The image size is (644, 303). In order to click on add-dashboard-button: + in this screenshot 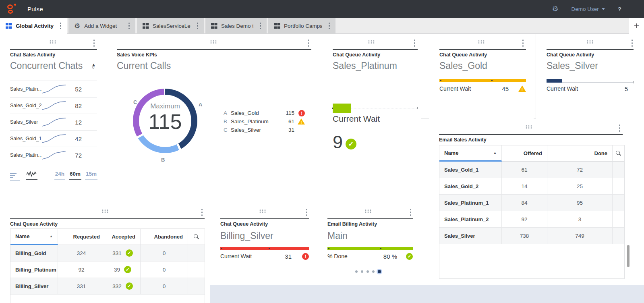, I will do `click(636, 26)`.